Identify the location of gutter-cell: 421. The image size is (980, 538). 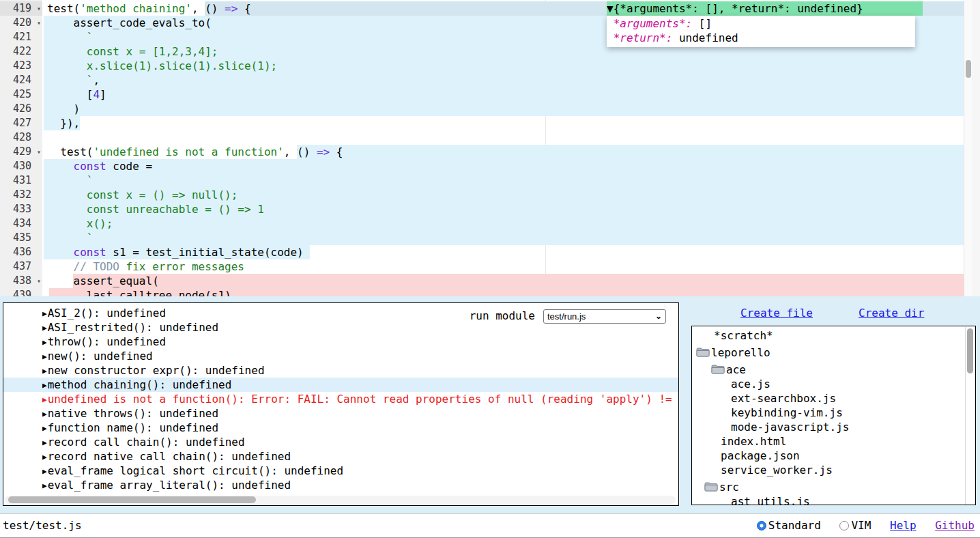
(21, 37).